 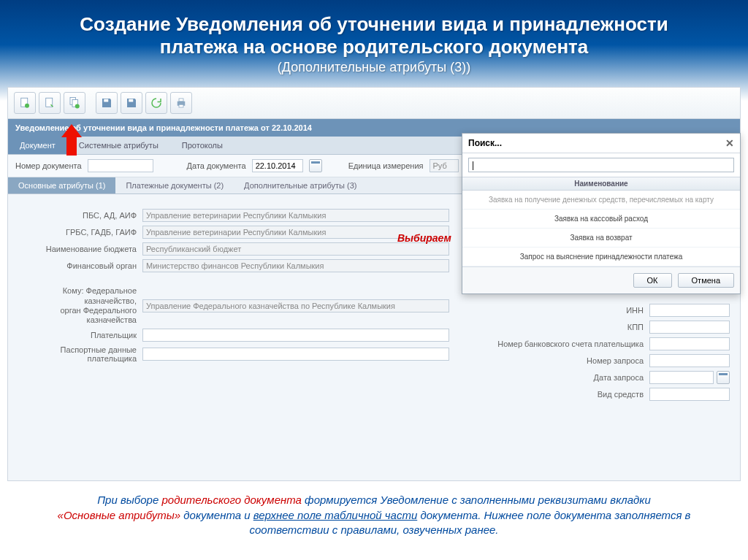 I want to click on payer-input, so click(x=296, y=335).